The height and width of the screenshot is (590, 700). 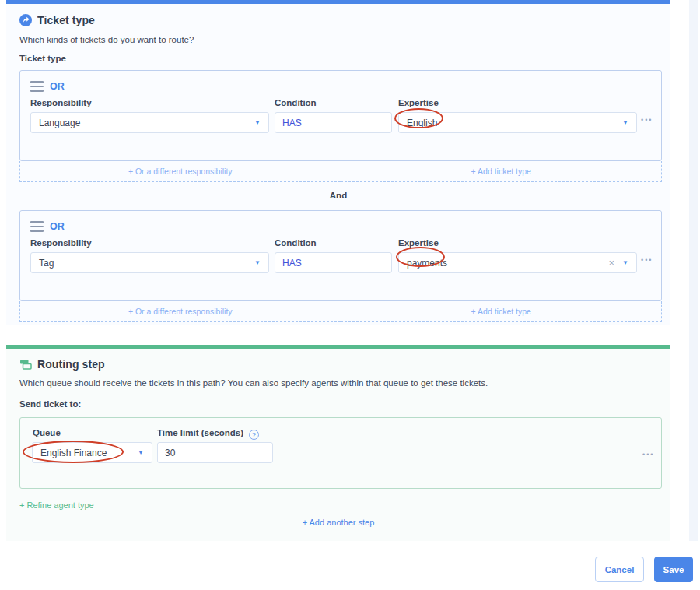 What do you see at coordinates (58, 20) in the screenshot?
I see `ticket-type-header: Ticket type` at bounding box center [58, 20].